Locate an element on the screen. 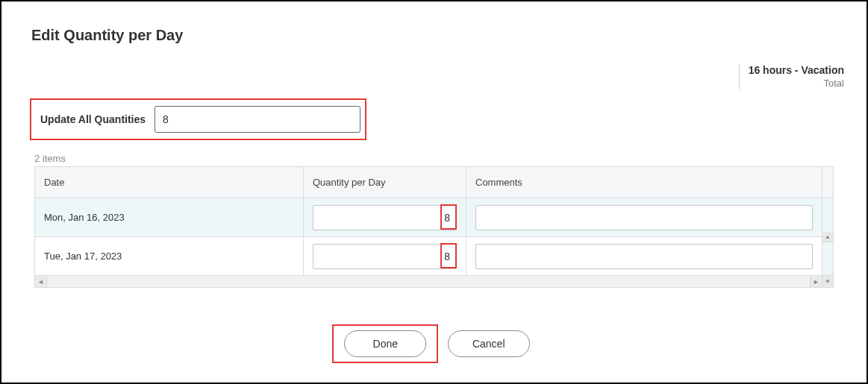 The image size is (868, 384). col-comments: Comments is located at coordinates (645, 183).